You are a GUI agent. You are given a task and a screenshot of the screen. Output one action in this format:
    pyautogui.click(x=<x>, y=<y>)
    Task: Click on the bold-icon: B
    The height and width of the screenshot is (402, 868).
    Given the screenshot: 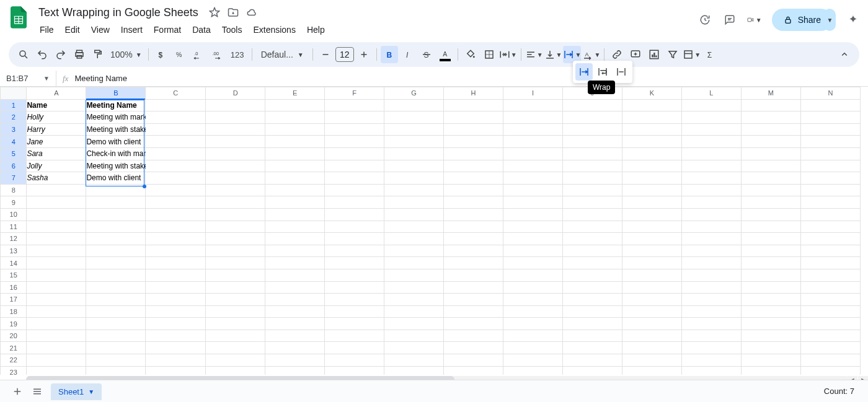 What is the action you would take?
    pyautogui.click(x=389, y=55)
    